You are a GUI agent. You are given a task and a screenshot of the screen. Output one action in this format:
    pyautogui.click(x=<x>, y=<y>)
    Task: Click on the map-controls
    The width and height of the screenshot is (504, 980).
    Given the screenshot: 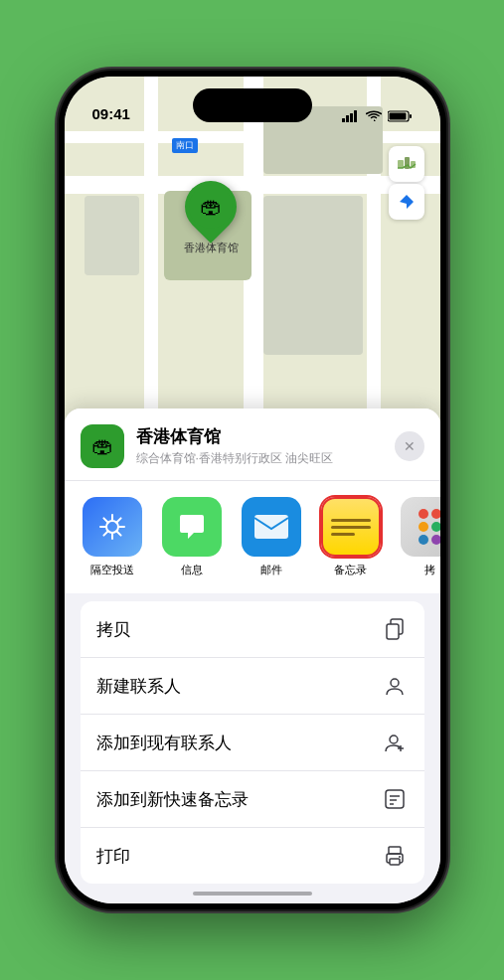 What is the action you would take?
    pyautogui.click(x=407, y=183)
    